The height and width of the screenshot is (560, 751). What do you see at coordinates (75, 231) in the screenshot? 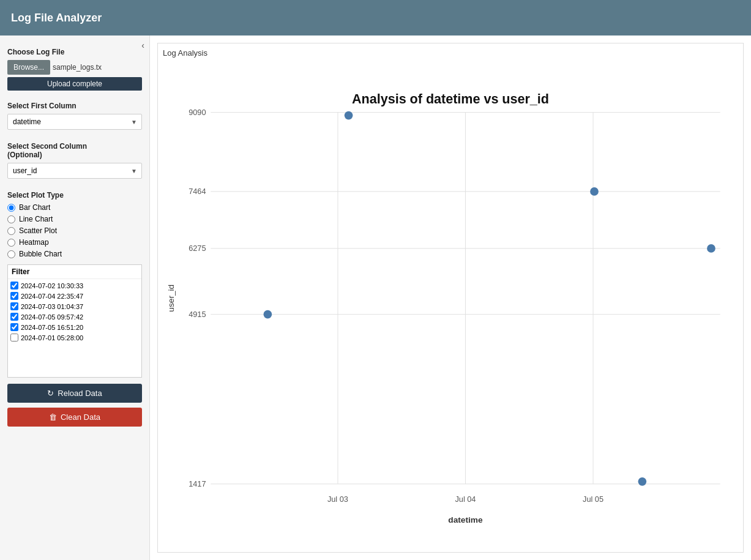
I see `plot-type-radio-group: Bar Chart Line Chart Scatter Plot Heatma…` at bounding box center [75, 231].